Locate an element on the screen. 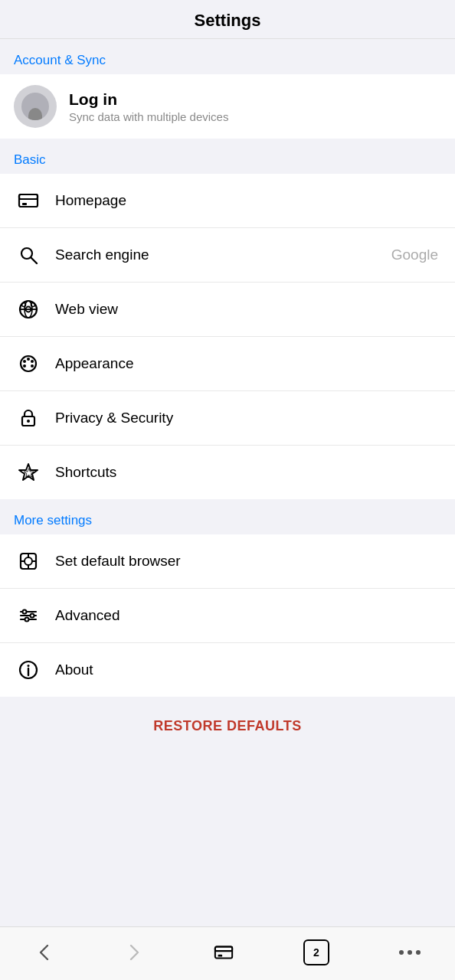 The image size is (455, 980). forward-button is located at coordinates (134, 952).